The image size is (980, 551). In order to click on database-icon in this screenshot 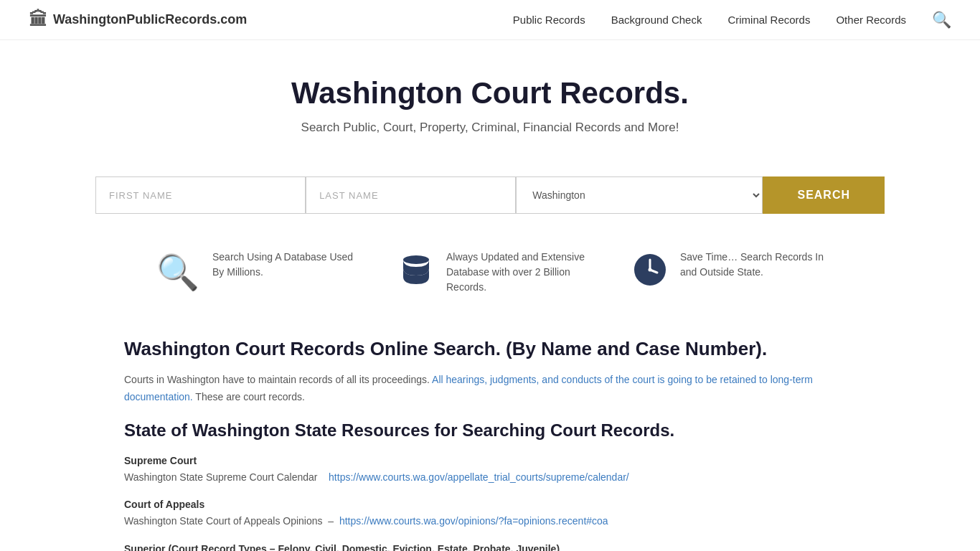, I will do `click(416, 273)`.